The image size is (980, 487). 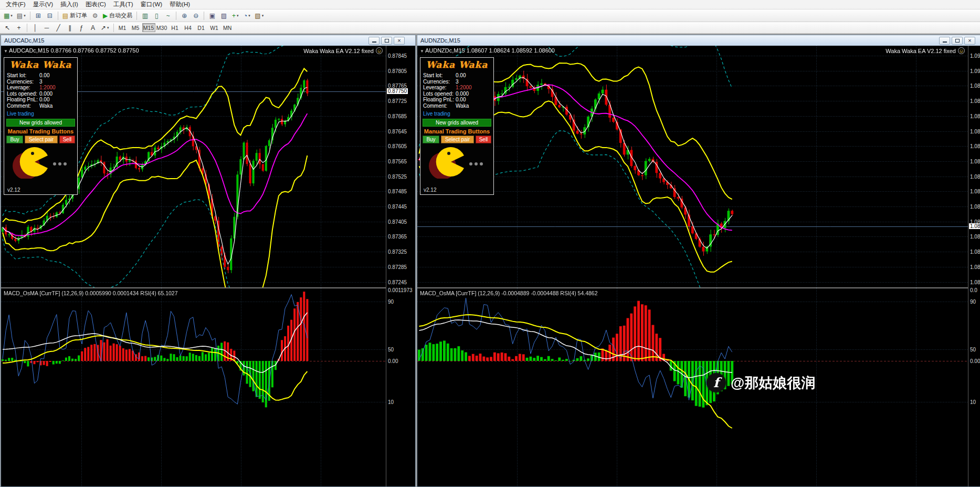 What do you see at coordinates (162, 27) in the screenshot?
I see `timeframe-m30: M30` at bounding box center [162, 27].